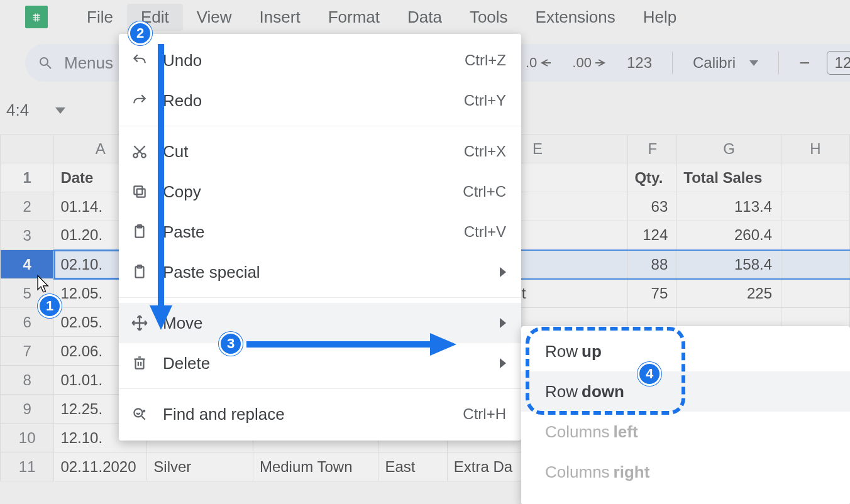 Image resolution: width=850 pixels, height=504 pixels. I want to click on menu-item-cut: CutCtrl+X, so click(320, 151).